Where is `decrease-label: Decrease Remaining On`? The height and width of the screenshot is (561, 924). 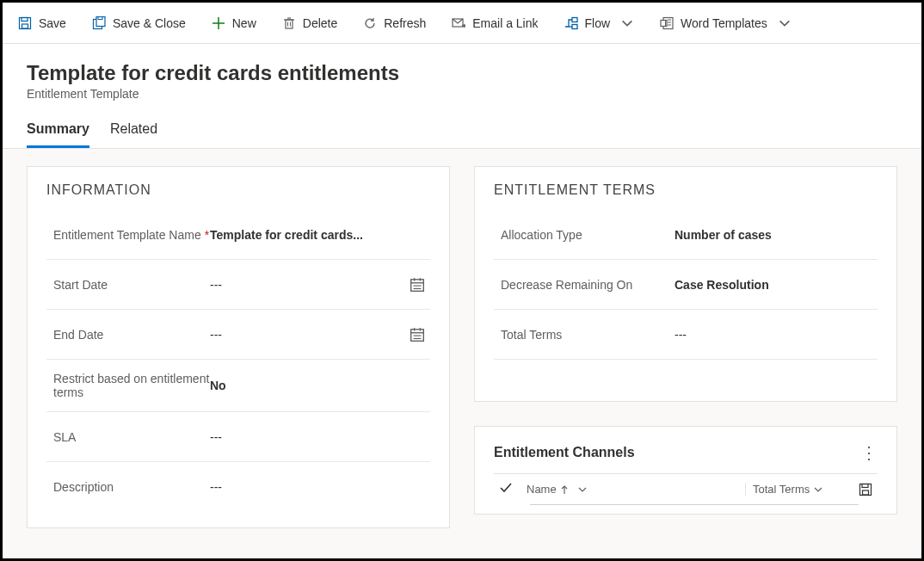 decrease-label: Decrease Remaining On is located at coordinates (584, 285).